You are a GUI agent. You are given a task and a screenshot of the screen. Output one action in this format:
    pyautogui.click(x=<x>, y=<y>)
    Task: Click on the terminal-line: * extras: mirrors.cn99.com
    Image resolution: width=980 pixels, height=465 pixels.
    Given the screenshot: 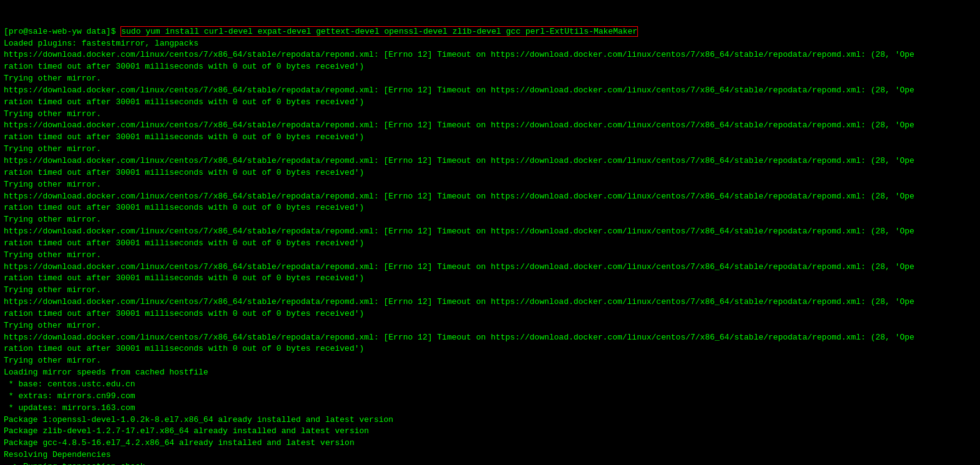 What is the action you would take?
    pyautogui.click(x=490, y=397)
    